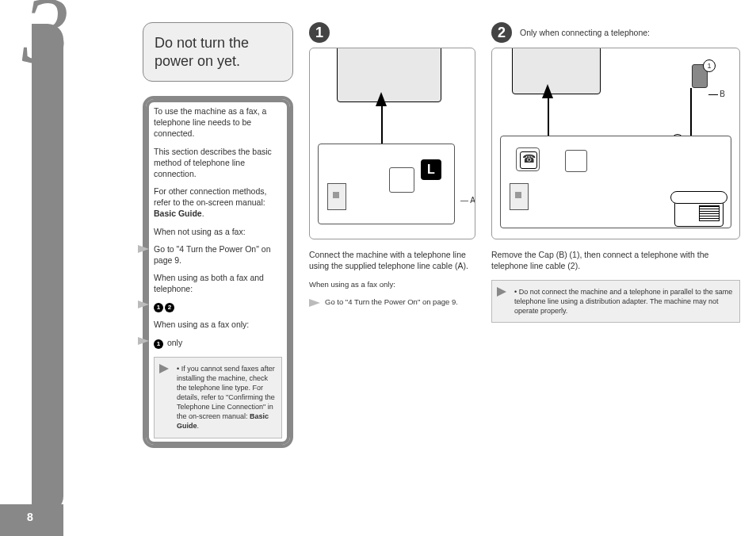 This screenshot has height=536, width=756. Describe the element at coordinates (319, 33) in the screenshot. I see `step-1-badge: 1` at that location.